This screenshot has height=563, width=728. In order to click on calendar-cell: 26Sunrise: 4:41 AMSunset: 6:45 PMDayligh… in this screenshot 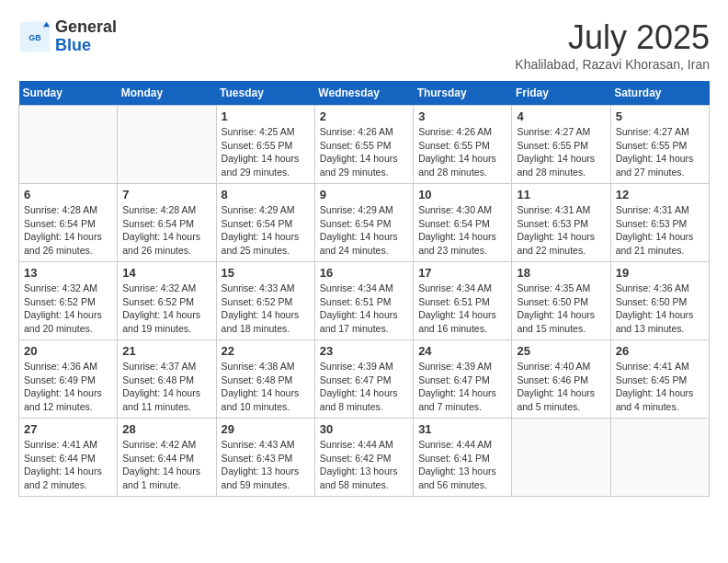, I will do `click(660, 379)`.